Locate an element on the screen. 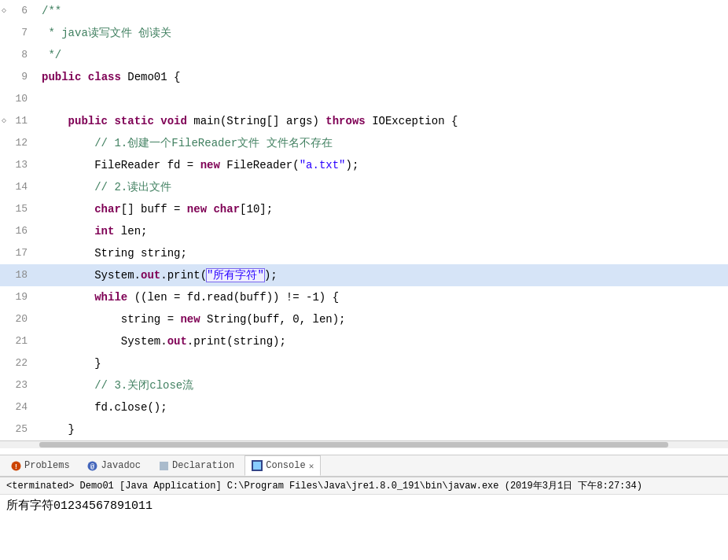 Image resolution: width=728 pixels, height=560 pixels. line-number: 16 is located at coordinates (17, 231).